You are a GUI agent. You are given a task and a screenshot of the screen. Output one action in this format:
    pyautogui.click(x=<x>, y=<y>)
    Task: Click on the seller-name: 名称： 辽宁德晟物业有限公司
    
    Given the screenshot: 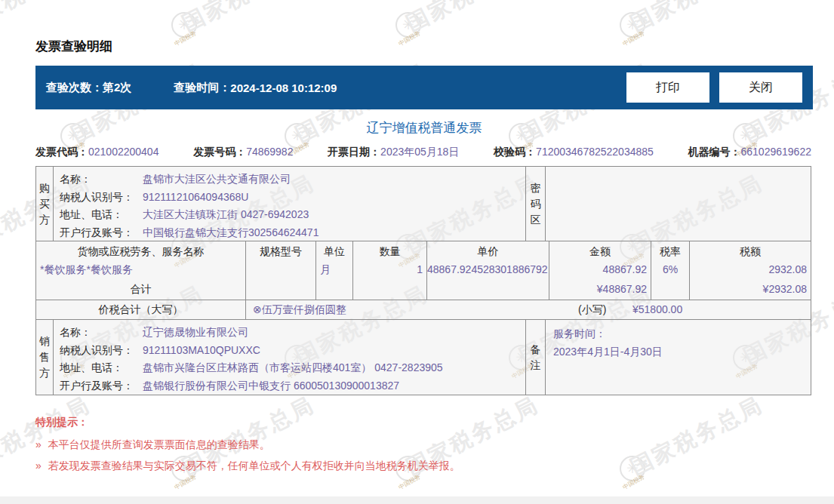 What is the action you would take?
    pyautogui.click(x=290, y=333)
    